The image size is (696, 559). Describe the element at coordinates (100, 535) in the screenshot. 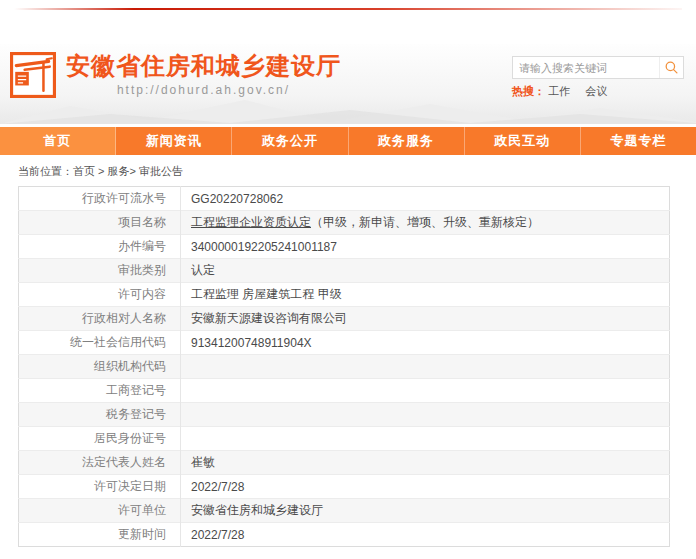

I see `row-label: 更新时间` at that location.